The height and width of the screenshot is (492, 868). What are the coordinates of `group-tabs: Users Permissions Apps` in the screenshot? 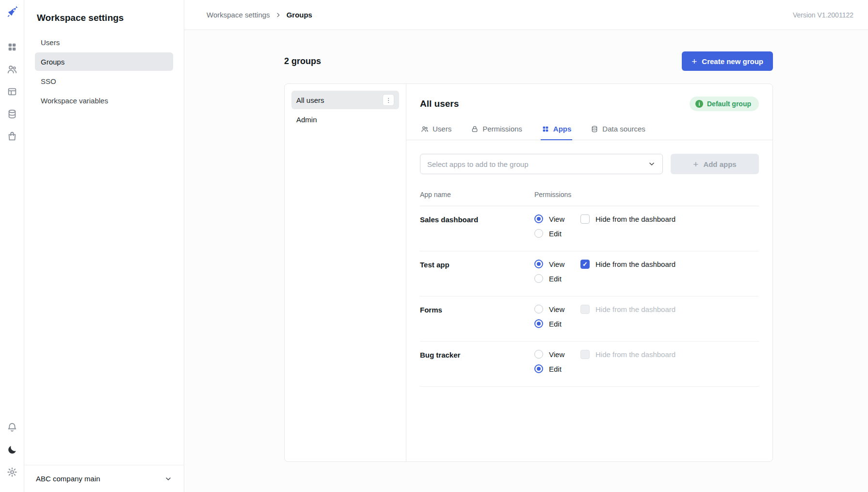 It's located at (590, 131).